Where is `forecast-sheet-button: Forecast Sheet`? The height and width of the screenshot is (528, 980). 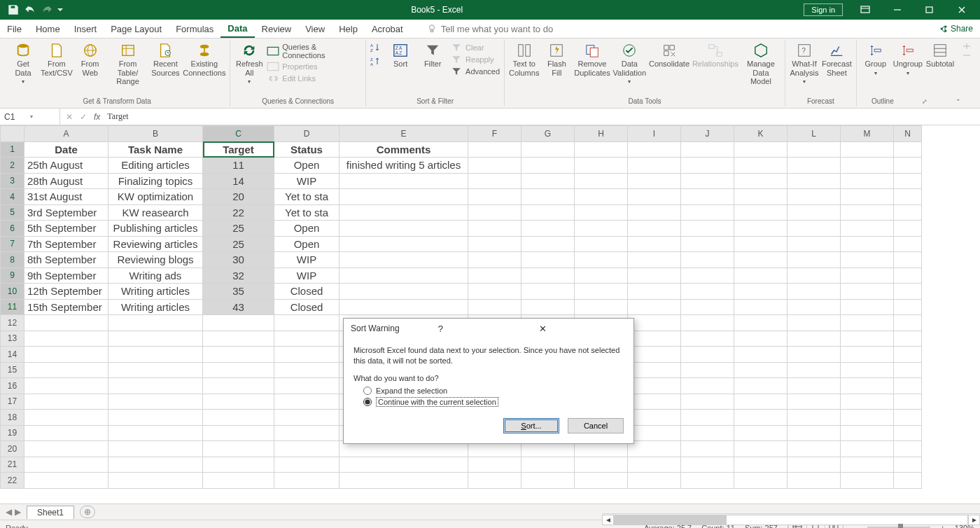
forecast-sheet-button: Forecast Sheet is located at coordinates (837, 60).